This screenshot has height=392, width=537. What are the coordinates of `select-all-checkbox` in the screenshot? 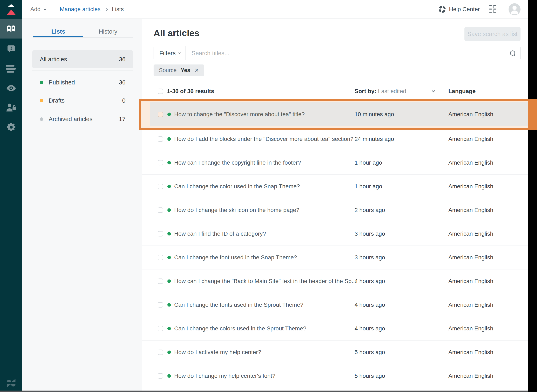 It's located at (160, 91).